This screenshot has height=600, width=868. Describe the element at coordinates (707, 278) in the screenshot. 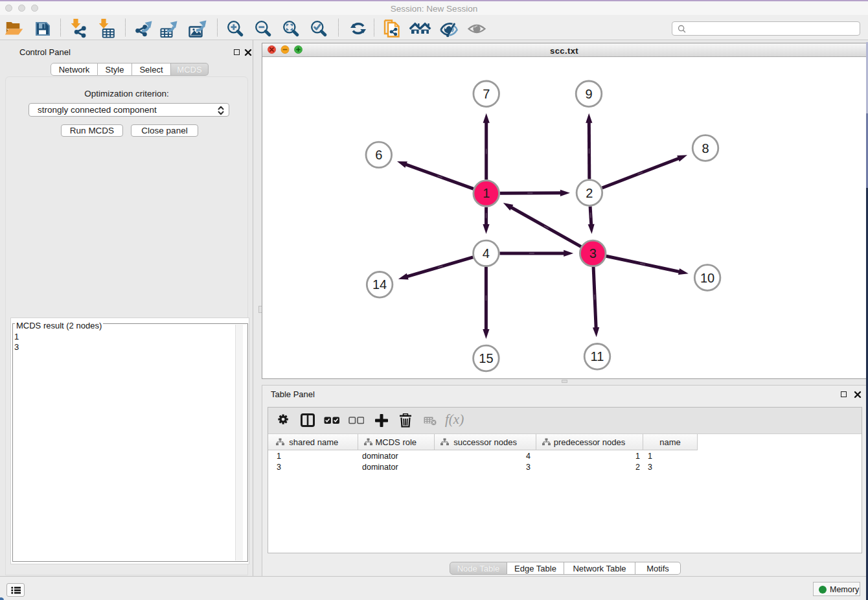

I see `svg-text: 10` at that location.